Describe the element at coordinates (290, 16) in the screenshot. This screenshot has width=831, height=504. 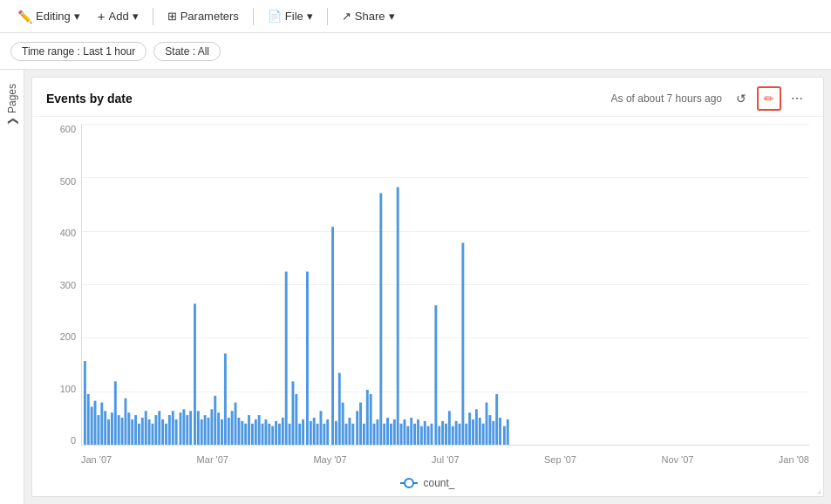
I see `file-menu: 📄 File ▾` at that location.